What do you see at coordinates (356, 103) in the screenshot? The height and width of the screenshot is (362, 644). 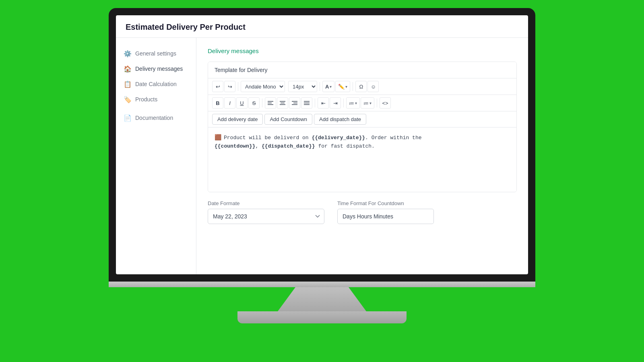 I see `ul-chevron: ▾` at bounding box center [356, 103].